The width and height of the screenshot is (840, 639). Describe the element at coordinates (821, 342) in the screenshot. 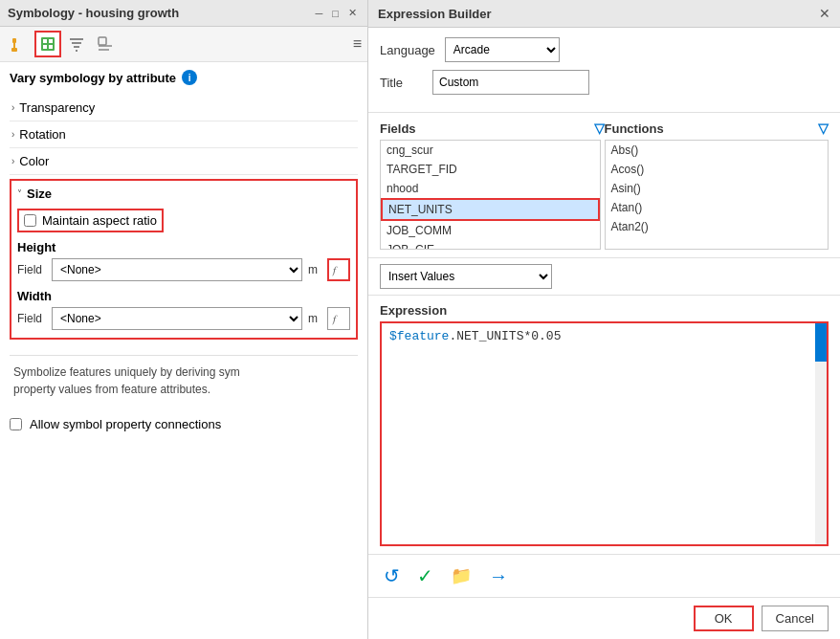

I see `expr-scrollbar-thumb` at that location.